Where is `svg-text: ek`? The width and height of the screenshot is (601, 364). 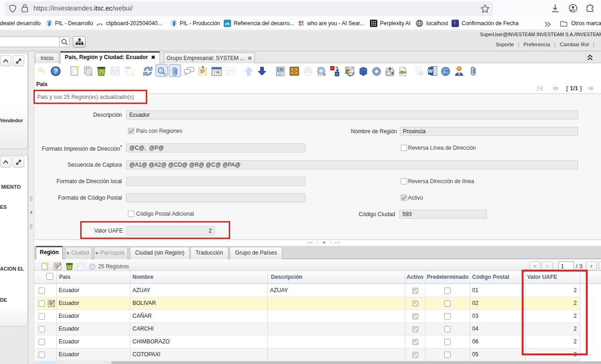
svg-text: ek is located at coordinates (227, 24).